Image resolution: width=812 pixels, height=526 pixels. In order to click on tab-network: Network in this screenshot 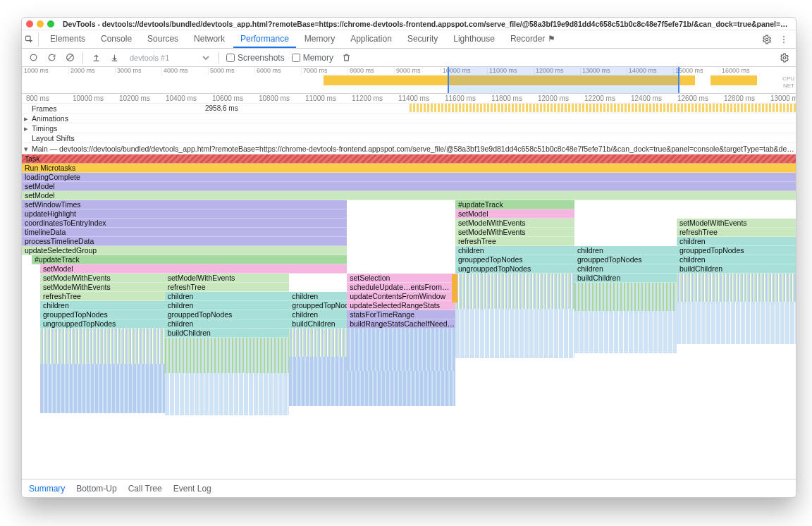, I will do `click(209, 39)`.